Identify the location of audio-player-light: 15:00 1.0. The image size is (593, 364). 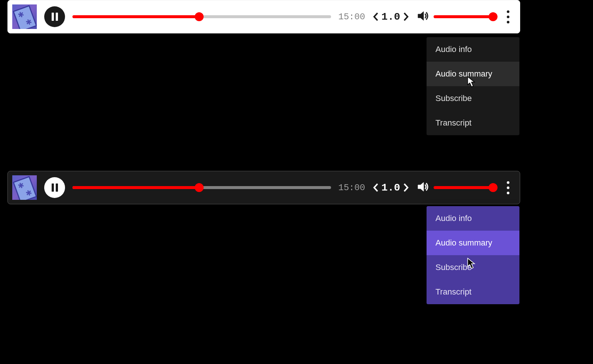
(264, 17).